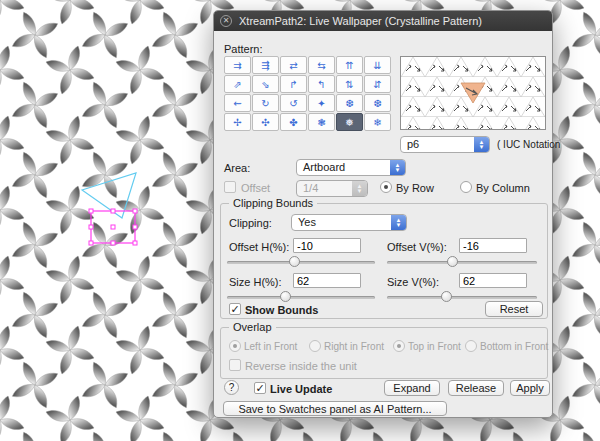 This screenshot has width=600, height=441. I want to click on pattern-icon: ✣, so click(266, 122).